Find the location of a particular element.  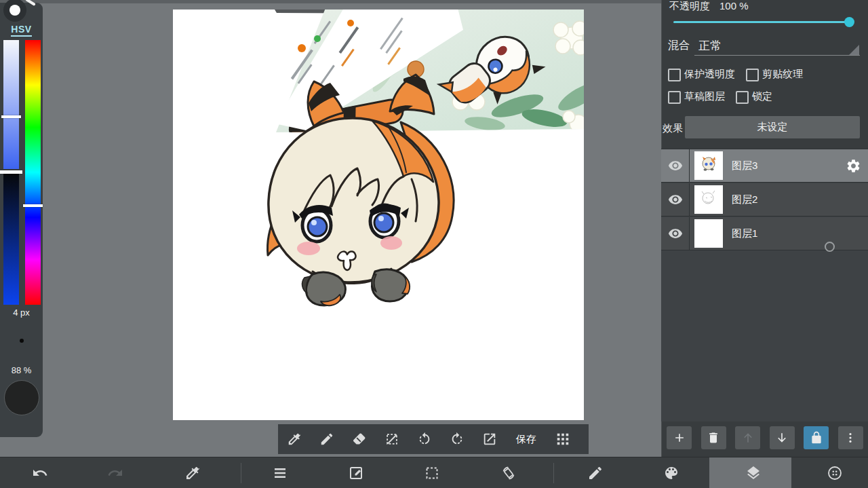

color-picker-panel: HSV 4 px 88 % is located at coordinates (22, 220).